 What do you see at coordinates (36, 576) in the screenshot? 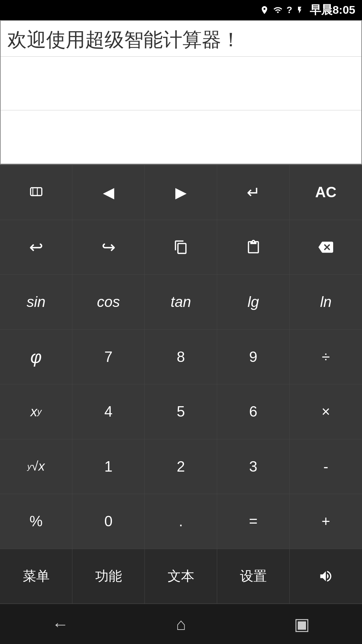
I see `menu-button: 菜单` at bounding box center [36, 576].